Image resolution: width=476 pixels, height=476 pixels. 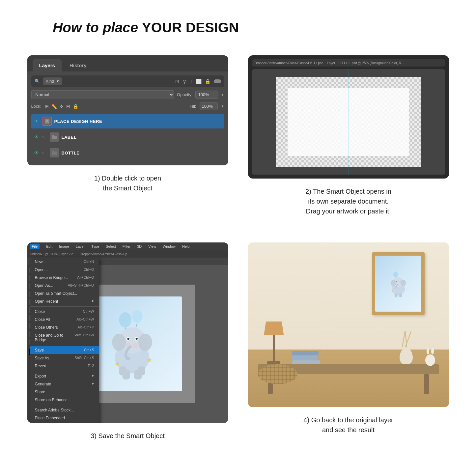 What do you see at coordinates (208, 81) in the screenshot?
I see `smart-filter-icon: 🔒` at bounding box center [208, 81].